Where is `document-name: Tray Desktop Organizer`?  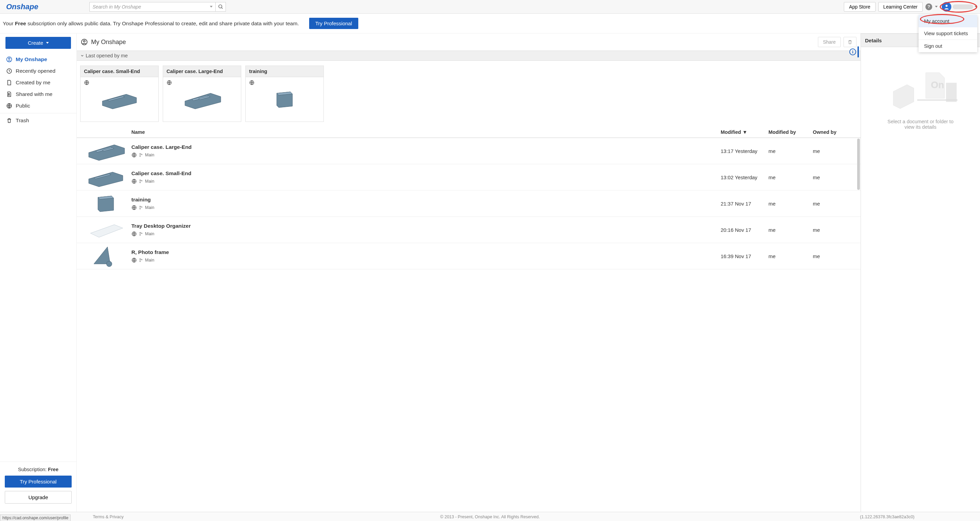
document-name: Tray Desktop Organizer is located at coordinates (426, 226).